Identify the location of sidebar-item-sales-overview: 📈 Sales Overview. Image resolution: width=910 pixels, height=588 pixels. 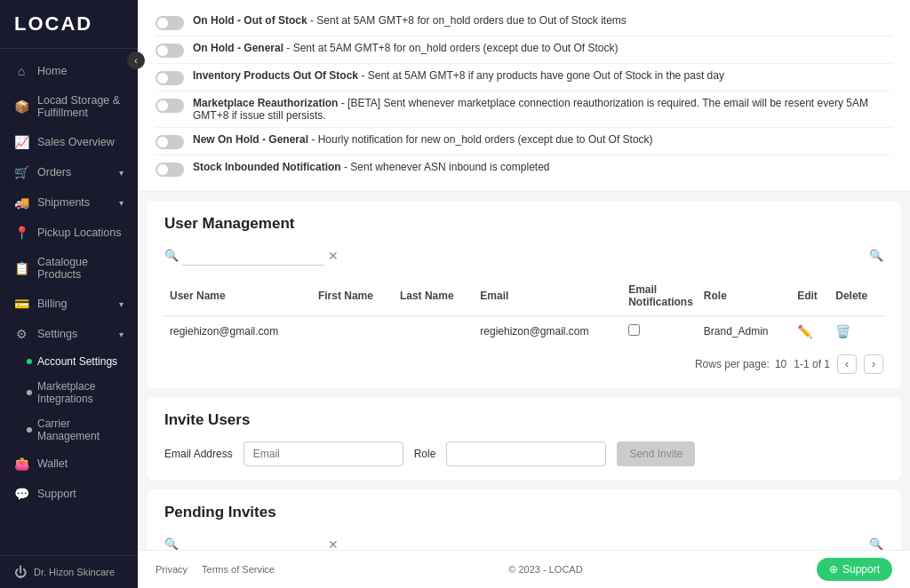
(69, 142).